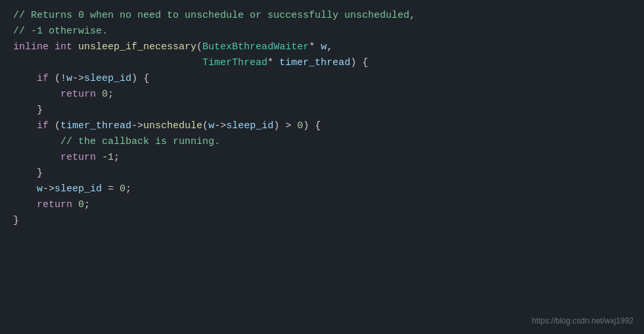  Describe the element at coordinates (99, 158) in the screenshot. I see `space12` at that location.